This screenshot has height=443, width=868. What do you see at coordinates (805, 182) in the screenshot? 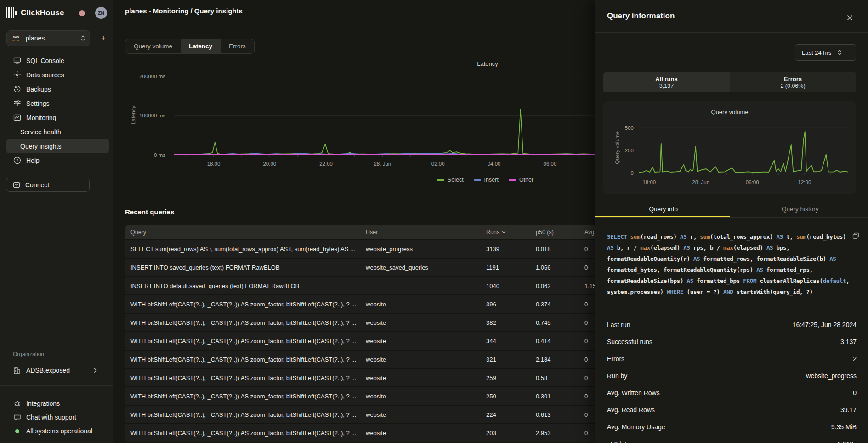
I see `x-tick-label: 12:00` at bounding box center [805, 182].